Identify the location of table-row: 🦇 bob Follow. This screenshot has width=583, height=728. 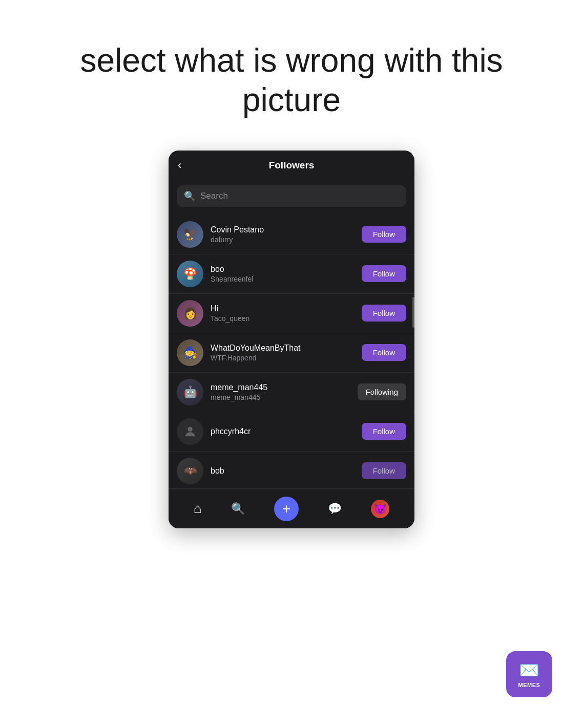
(292, 470).